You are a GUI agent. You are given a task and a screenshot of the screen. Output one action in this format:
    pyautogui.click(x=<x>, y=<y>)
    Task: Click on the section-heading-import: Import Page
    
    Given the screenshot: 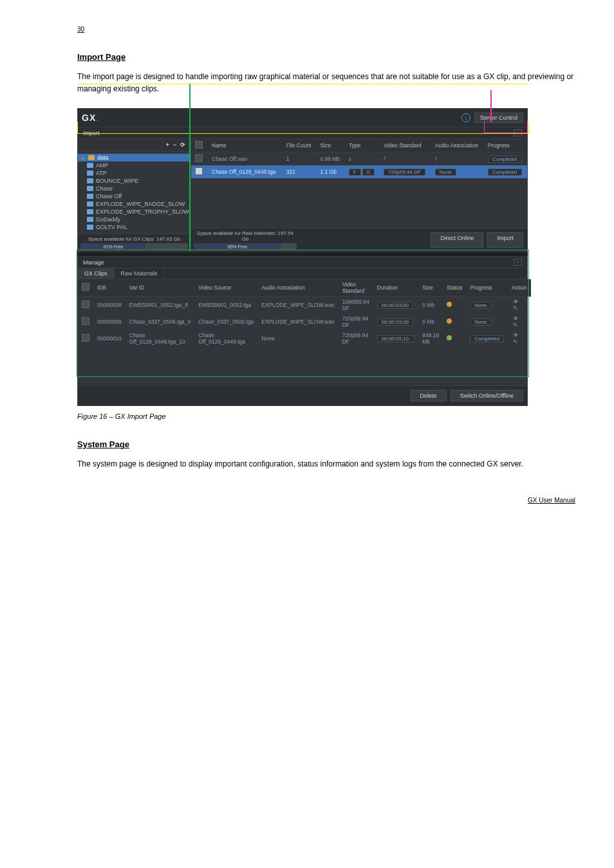 What is the action you would take?
    pyautogui.click(x=326, y=57)
    